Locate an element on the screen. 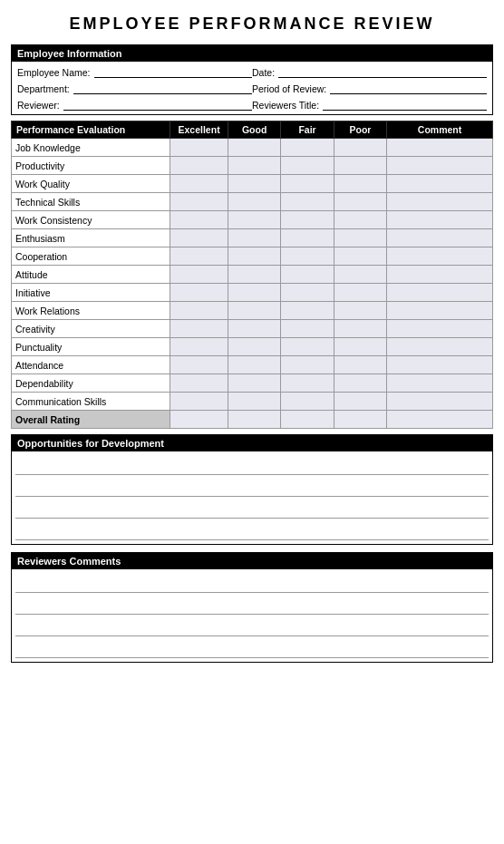 The image size is (504, 844). overall-excellent is located at coordinates (199, 420).